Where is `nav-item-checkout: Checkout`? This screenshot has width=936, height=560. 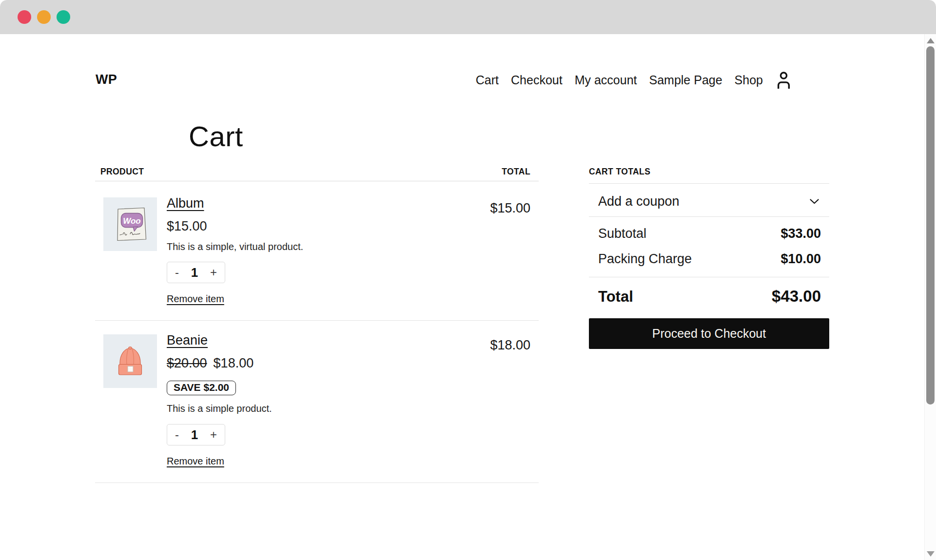
nav-item-checkout: Checkout is located at coordinates (537, 80).